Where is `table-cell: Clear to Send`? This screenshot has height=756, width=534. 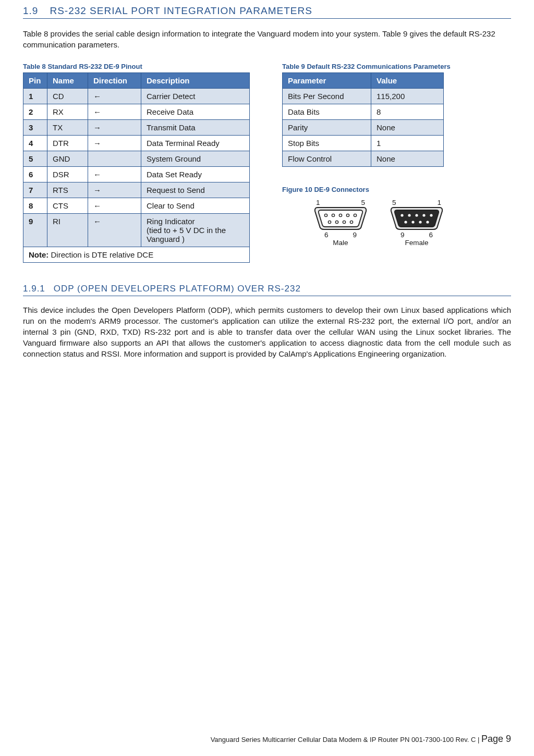 table-cell: Clear to Send is located at coordinates (196, 206).